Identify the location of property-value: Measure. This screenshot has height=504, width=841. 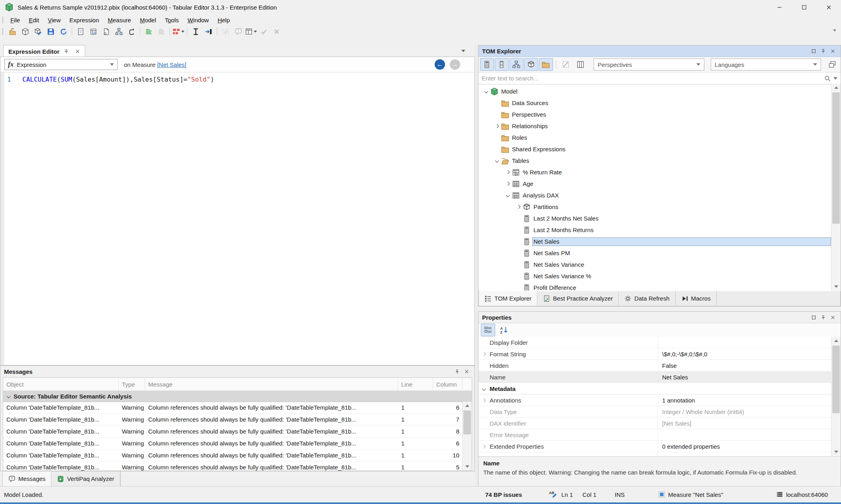
(749, 454).